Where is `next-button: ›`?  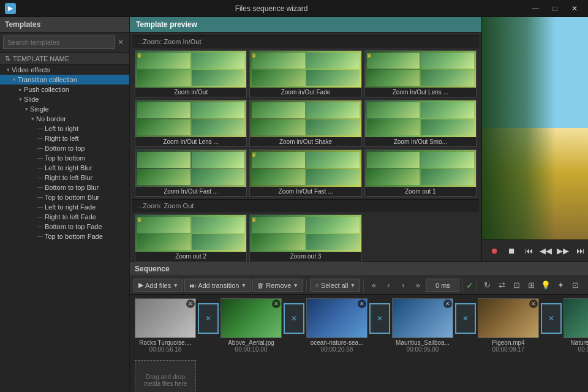 next-button: › is located at coordinates (403, 285).